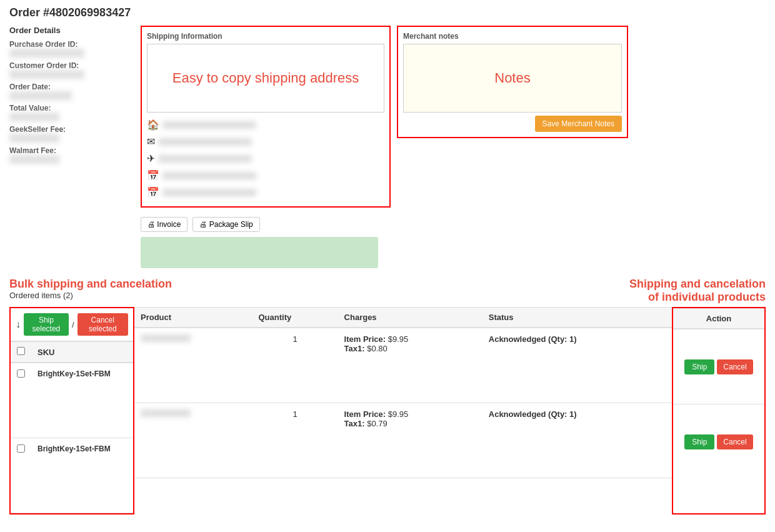  Describe the element at coordinates (512, 78) in the screenshot. I see `notes-textarea: Notes` at that location.